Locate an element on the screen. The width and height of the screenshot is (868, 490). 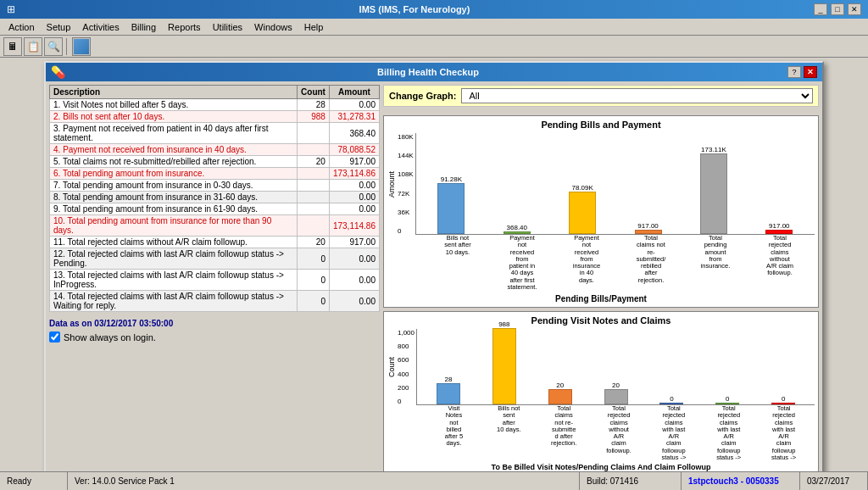
dialog-title-bar: 💊 Billing Health Checkup ? ✕ is located at coordinates (434, 72).